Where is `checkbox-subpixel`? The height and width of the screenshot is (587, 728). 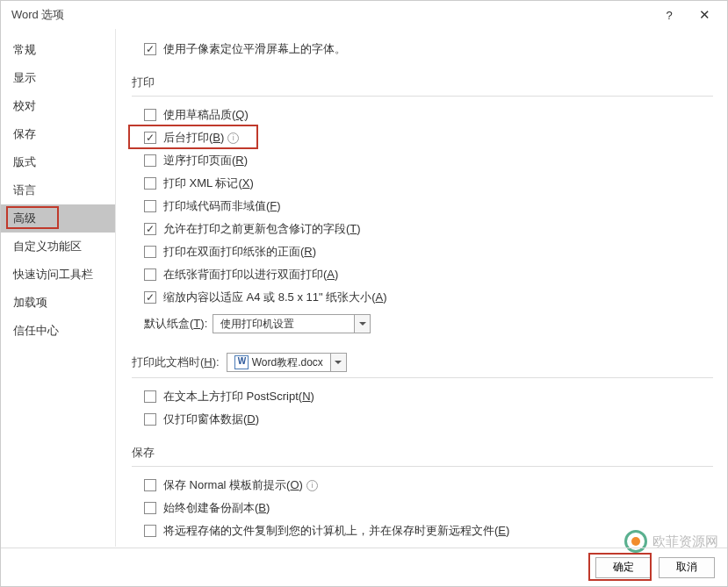
checkbox-subpixel is located at coordinates (150, 49).